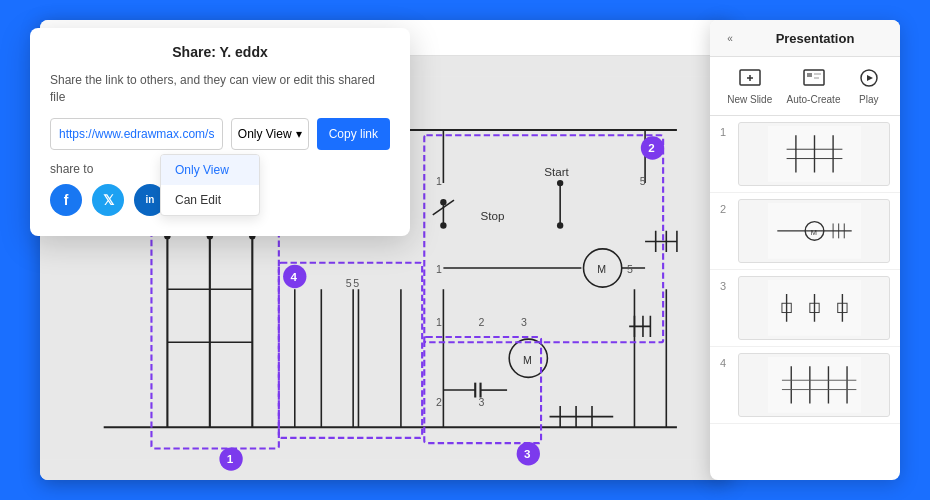  What do you see at coordinates (726, 132) in the screenshot?
I see `slide-number-1: 1` at bounding box center [726, 132].